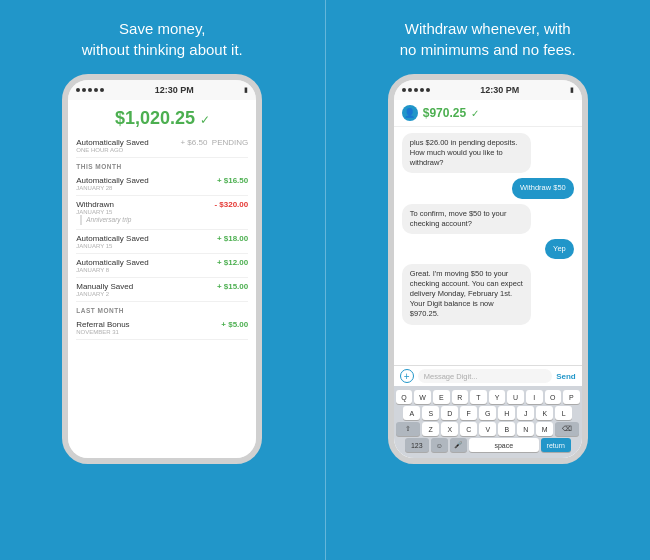 The image size is (650, 560). I want to click on chat-input: Message Digit..., so click(485, 376).